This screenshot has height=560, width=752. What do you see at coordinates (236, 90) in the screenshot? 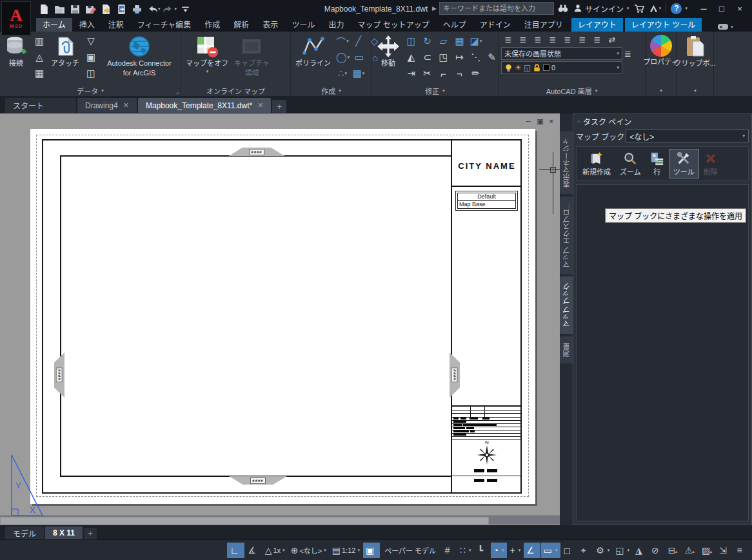
I see `panel-label-online-map: オンライン マップ` at bounding box center [236, 90].